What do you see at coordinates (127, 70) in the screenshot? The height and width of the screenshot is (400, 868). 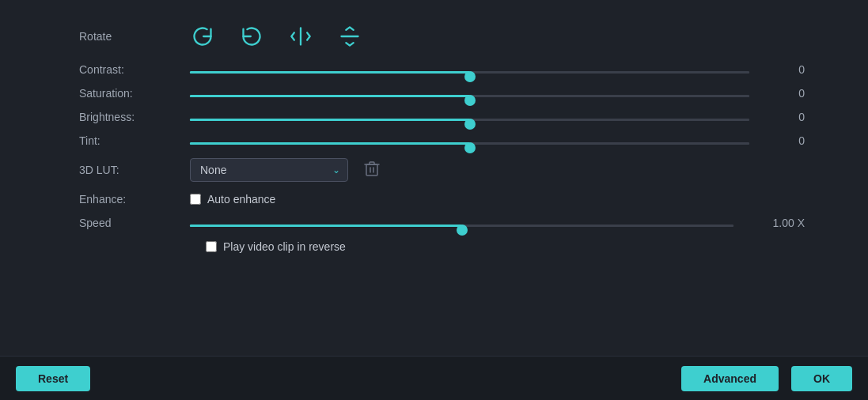 I see `contrast-label: Contrast:` at bounding box center [127, 70].